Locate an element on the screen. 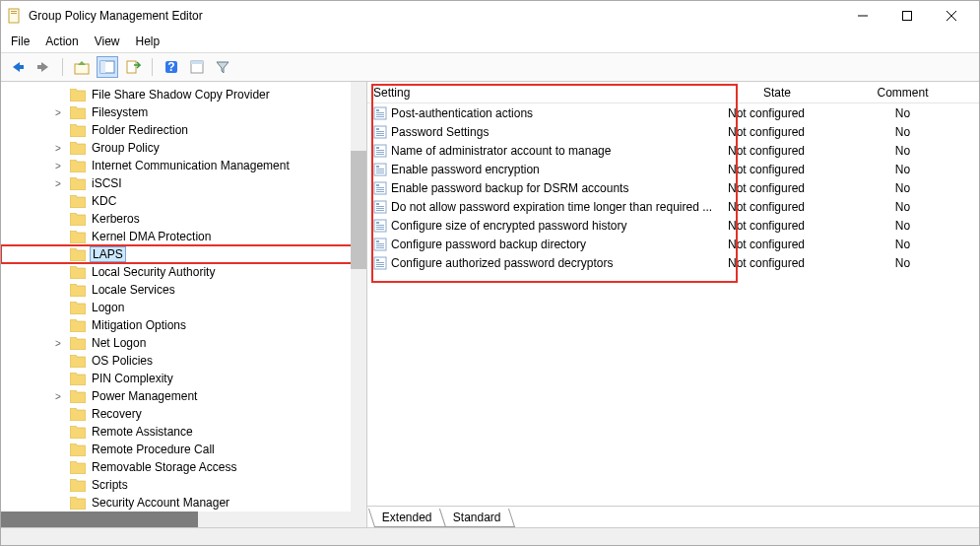 This screenshot has width=980, height=546. column-setting: Setting is located at coordinates (551, 93).